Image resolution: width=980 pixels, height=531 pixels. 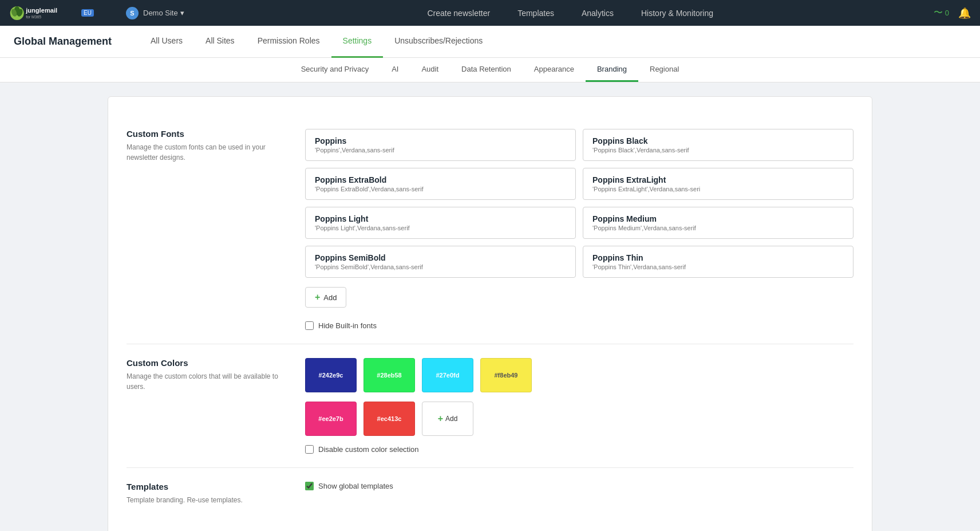 What do you see at coordinates (579, 406) in the screenshot?
I see `custom-colors-content: #242e9c #28eb58 #27e0fd #f8eb49` at bounding box center [579, 406].